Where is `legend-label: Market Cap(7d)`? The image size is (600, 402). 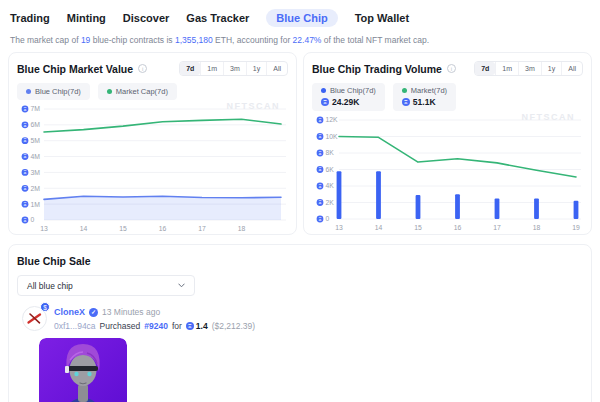
legend-label: Market Cap(7d) is located at coordinates (142, 92).